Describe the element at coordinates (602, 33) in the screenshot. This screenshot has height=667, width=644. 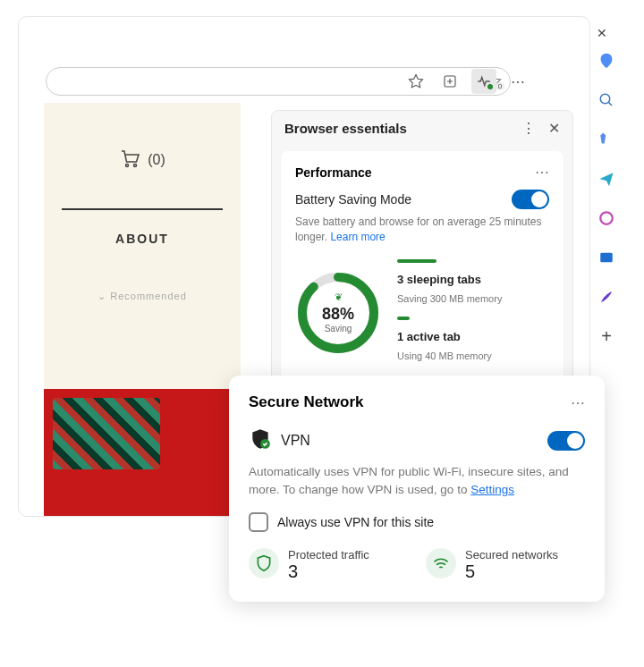
I see `close-window-button: ✕` at that location.